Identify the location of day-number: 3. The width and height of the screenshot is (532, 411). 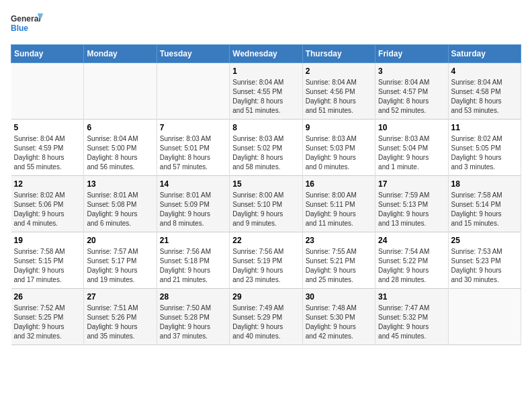
(411, 71).